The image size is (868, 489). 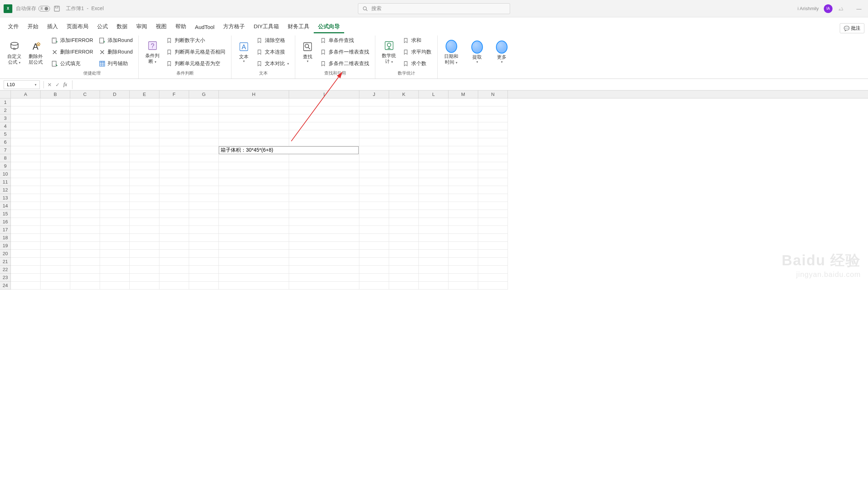 What do you see at coordinates (5, 150) in the screenshot?
I see `row-header: 7` at bounding box center [5, 150].